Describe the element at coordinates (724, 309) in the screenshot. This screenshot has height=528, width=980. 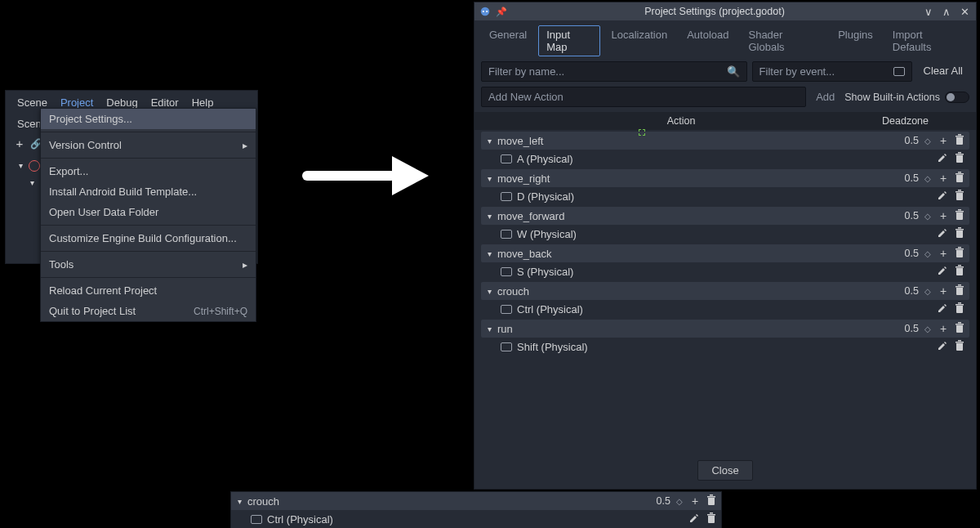
I see `event-label: Ctrl (Physical)` at that location.